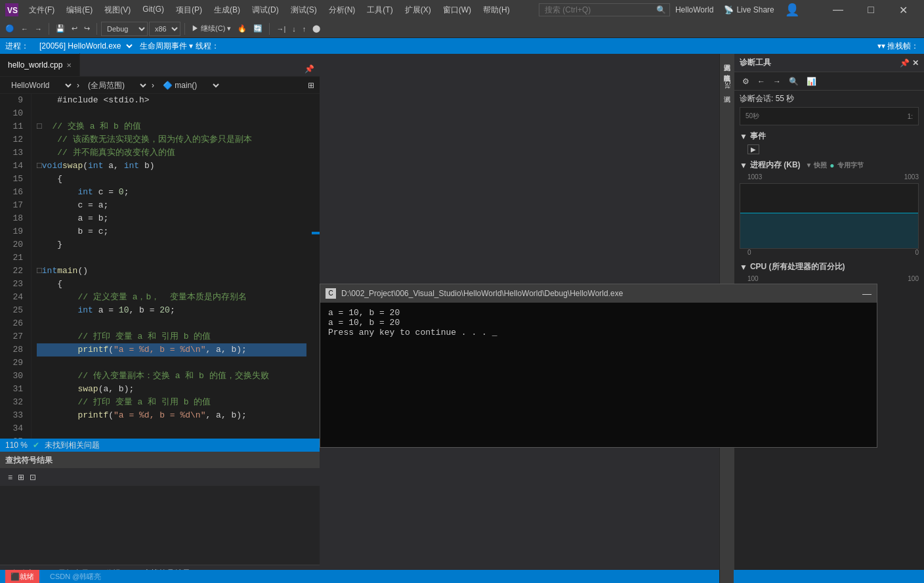 The image size is (924, 583). Describe the element at coordinates (304, 29) in the screenshot. I see `toolbar-step-out: ↑` at that location.